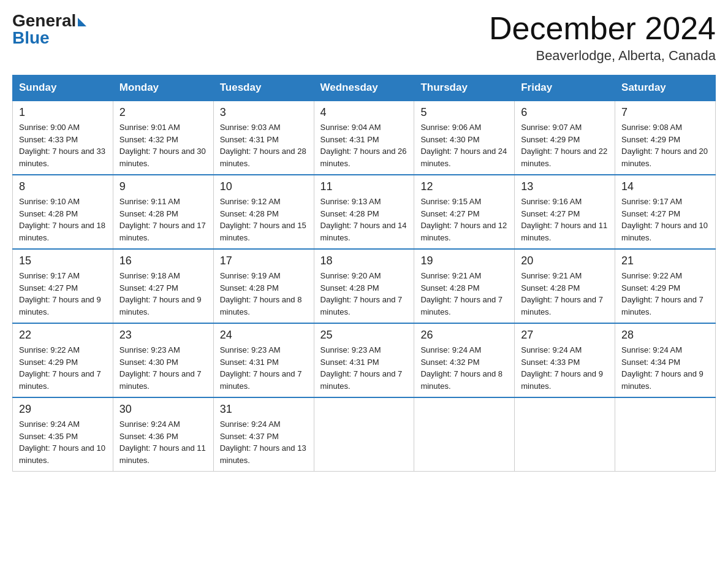  I want to click on day-number: 29, so click(63, 410).